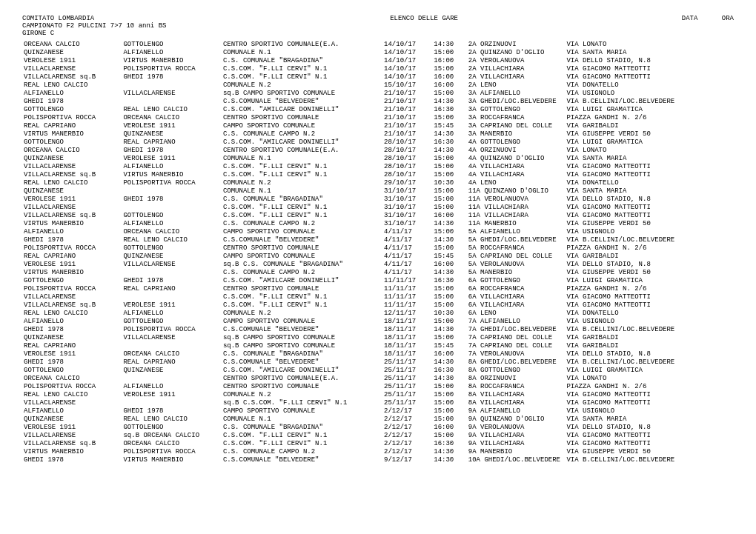 This screenshot has width=756, height=534. What do you see at coordinates (378, 166) in the screenshot?
I see `table-row: VILLACLARENSEALFIANELLOC.S.COM. "F.LLI C…` at bounding box center [378, 166].